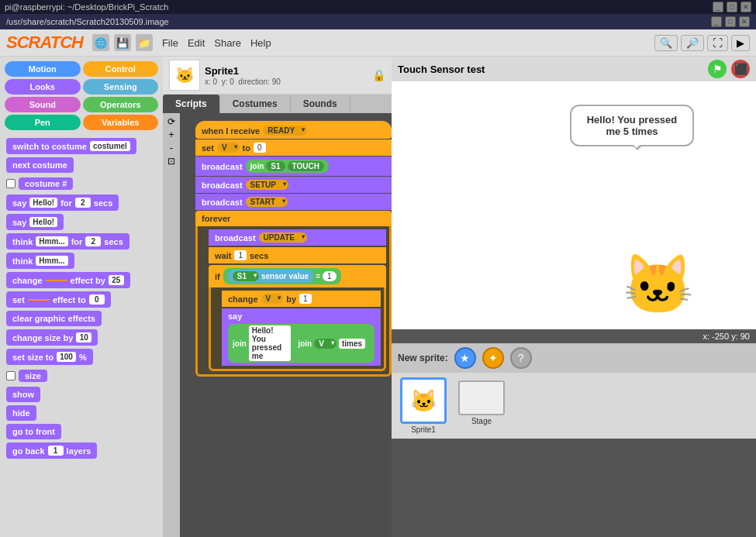  I want to click on block-wait: wait 1 secs, so click(298, 256).